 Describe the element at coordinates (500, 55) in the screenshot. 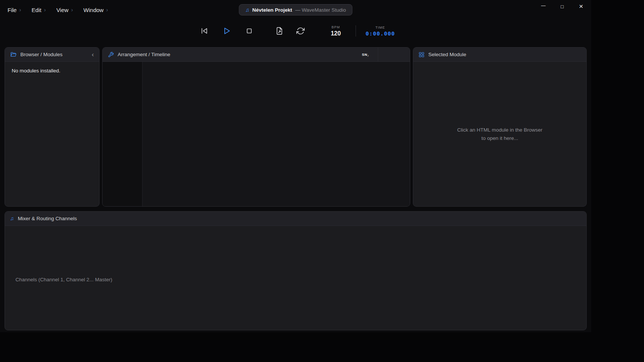

I see `selected-module-panel-header: Selected Module` at that location.